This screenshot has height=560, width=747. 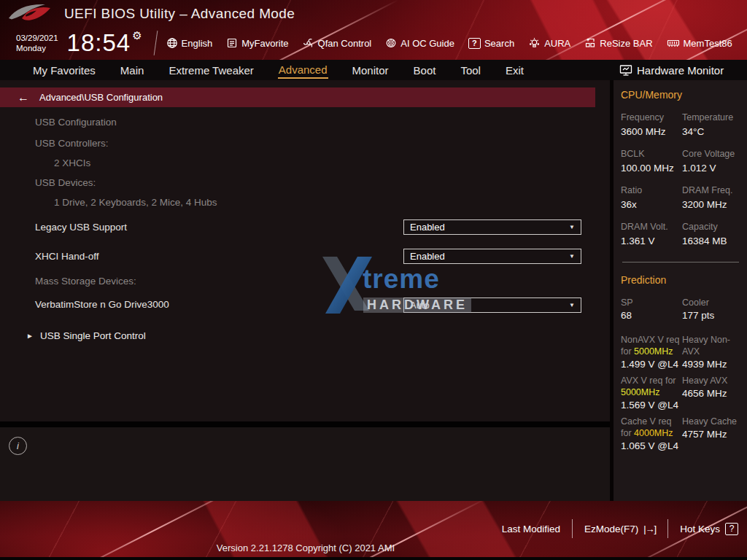 I want to click on quickmenu-label: English, so click(x=197, y=44).